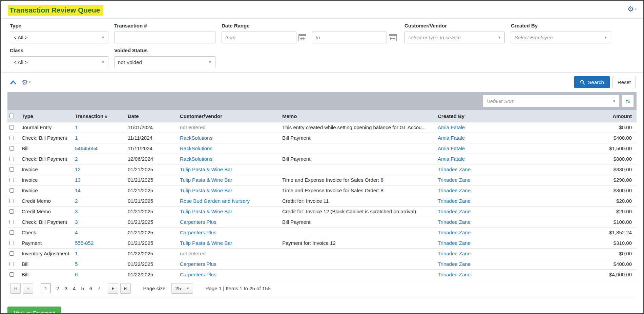 The width and height of the screenshot is (644, 314). What do you see at coordinates (76, 233) in the screenshot?
I see `row-transaction-link: 4` at bounding box center [76, 233].